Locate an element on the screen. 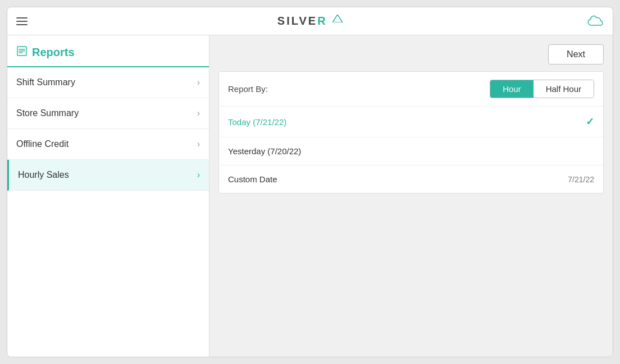  app-title-text: SILVE is located at coordinates (298, 21).